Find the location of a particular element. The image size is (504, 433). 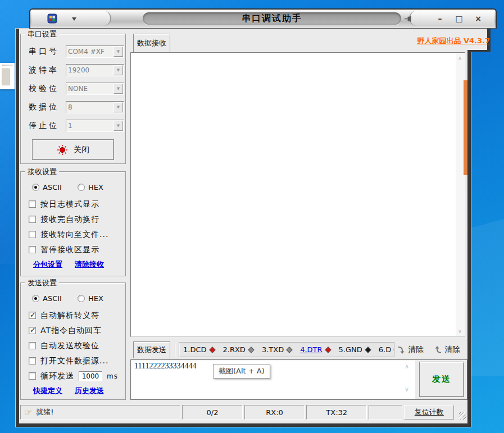

status-text: 就绪! is located at coordinates (45, 412).